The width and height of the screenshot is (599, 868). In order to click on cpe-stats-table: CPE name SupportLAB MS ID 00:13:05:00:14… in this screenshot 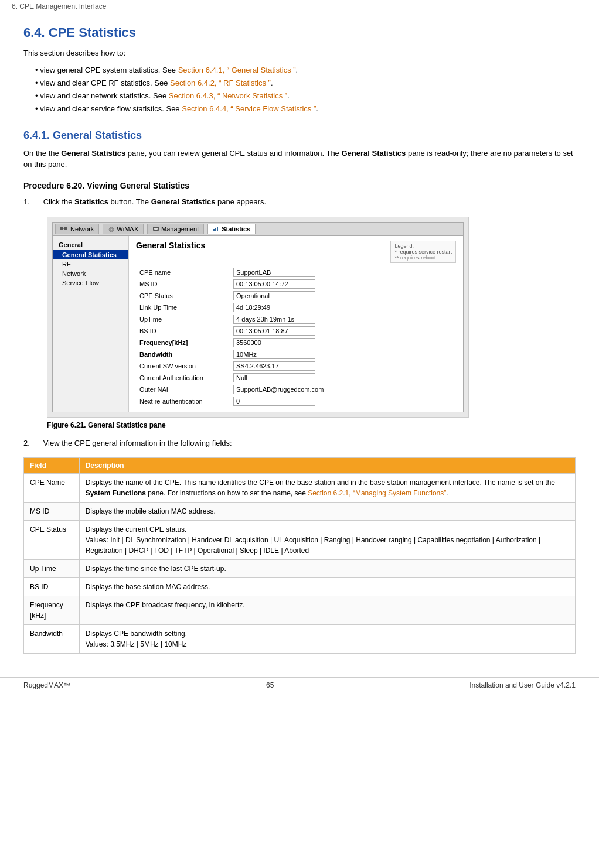, I will do `click(296, 337)`.